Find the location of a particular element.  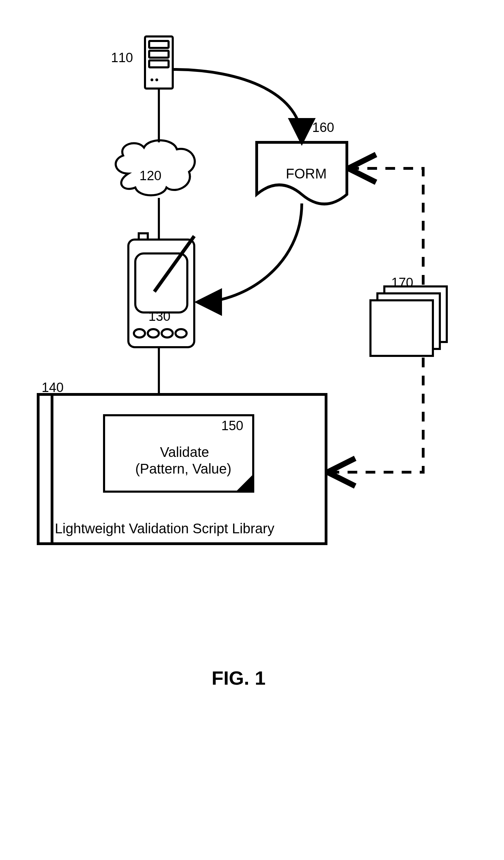

cloud-icon is located at coordinates (155, 168).